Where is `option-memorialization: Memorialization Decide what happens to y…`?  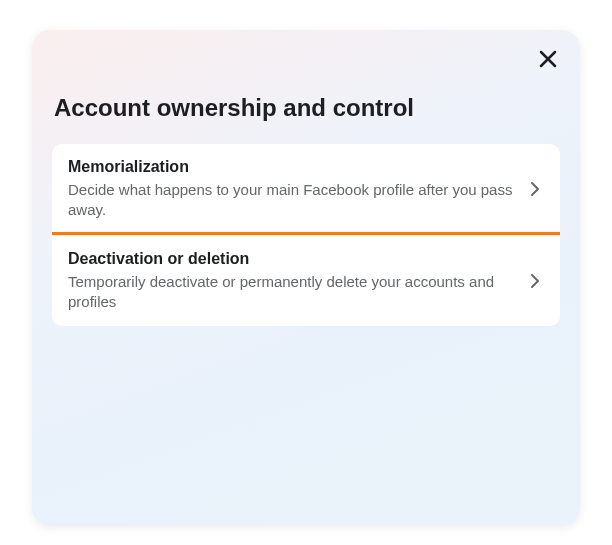 option-memorialization: Memorialization Decide what happens to y… is located at coordinates (306, 190).